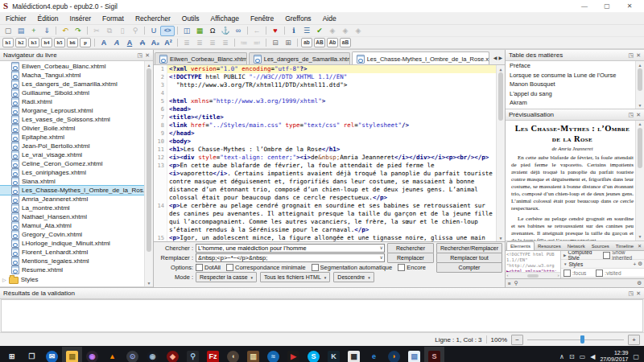 The height and width of the screenshot is (362, 644). I want to click on strikethrough-icon: A, so click(142, 43).